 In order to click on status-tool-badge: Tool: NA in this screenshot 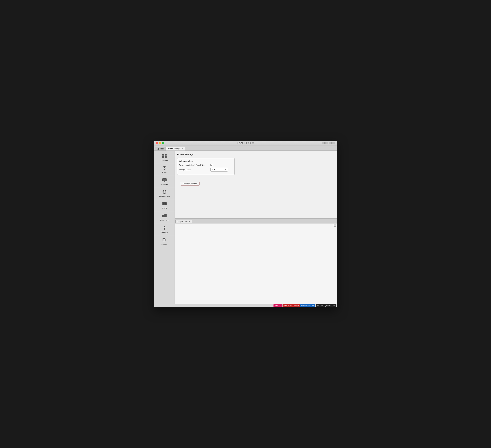, I will do `click(278, 306)`.